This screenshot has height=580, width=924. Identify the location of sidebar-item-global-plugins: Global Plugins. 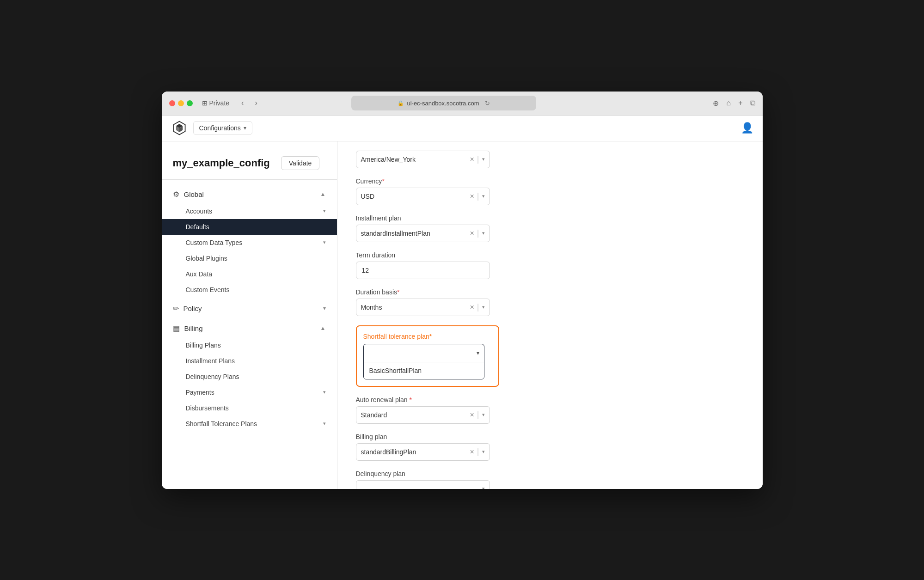
(250, 258).